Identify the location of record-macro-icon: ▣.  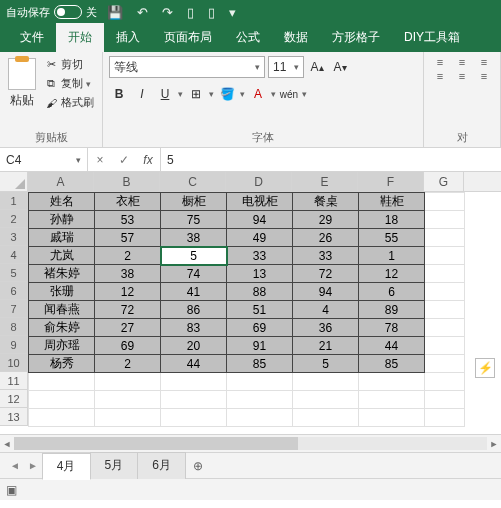
(12, 490).